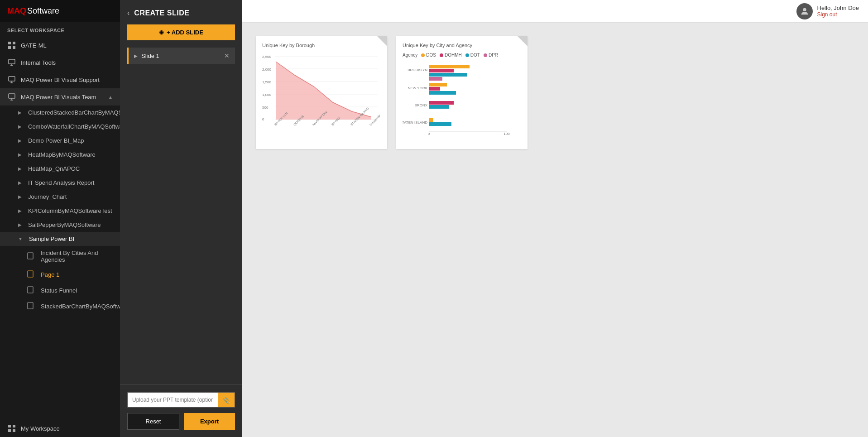  What do you see at coordinates (60, 140) in the screenshot?
I see `sidebar-sub-item-demo: ▶ Demo Power BI_Map` at bounding box center [60, 140].